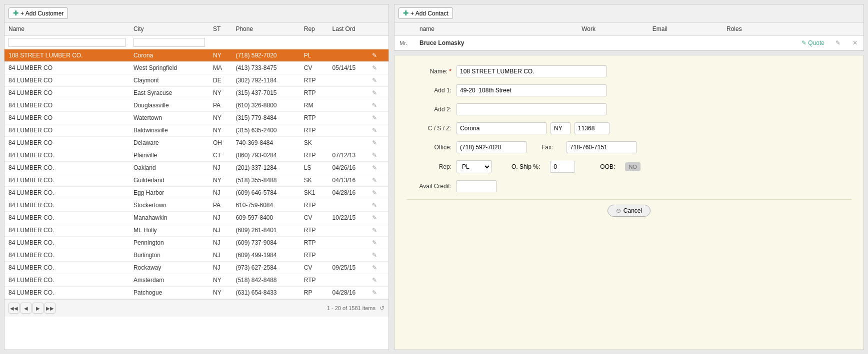 The image size is (868, 354). Describe the element at coordinates (838, 43) in the screenshot. I see `contact-edit-icon: ✎` at that location.